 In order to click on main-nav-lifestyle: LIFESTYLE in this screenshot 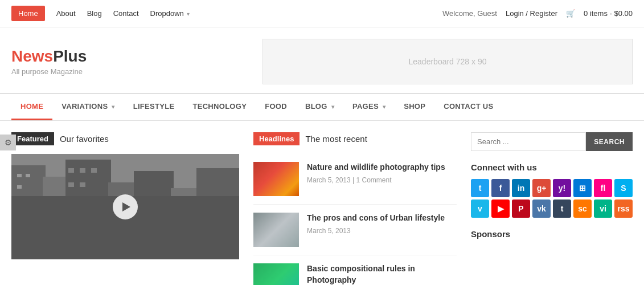, I will do `click(154, 107)`.